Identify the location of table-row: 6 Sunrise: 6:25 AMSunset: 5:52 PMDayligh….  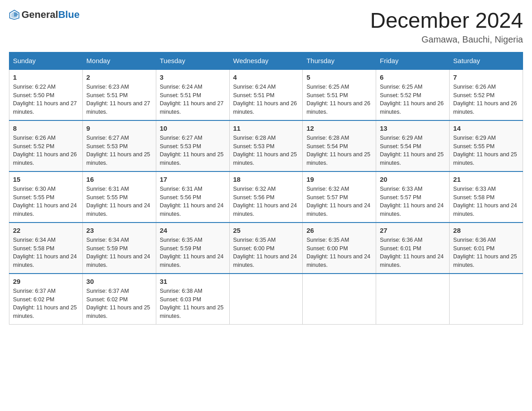
(413, 95).